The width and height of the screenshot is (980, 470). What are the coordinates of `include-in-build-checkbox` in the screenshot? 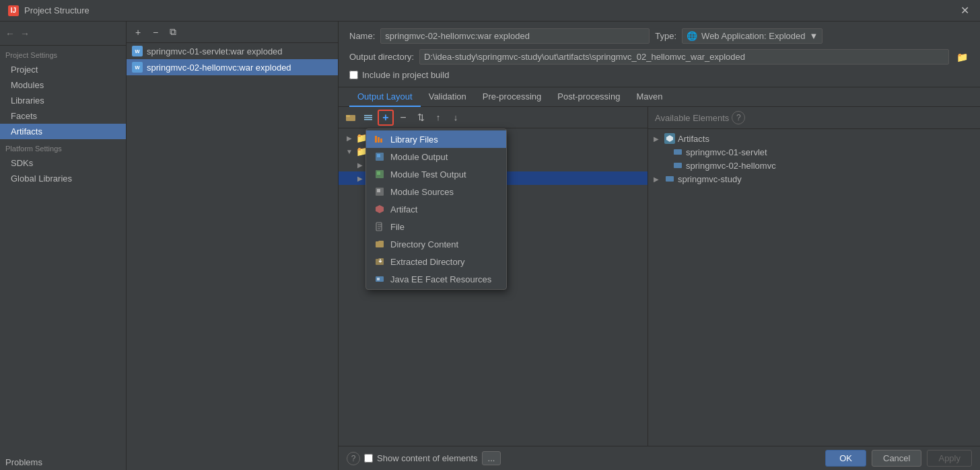 It's located at (354, 75).